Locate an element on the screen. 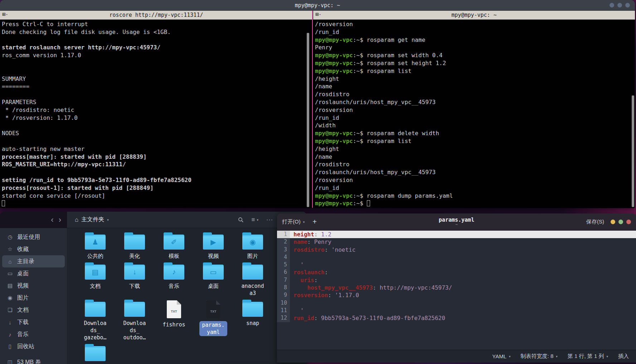  pane-titlebar-right: ⊞ ▾ mpy@mpy-vpc: ~ is located at coordinates (474, 15).